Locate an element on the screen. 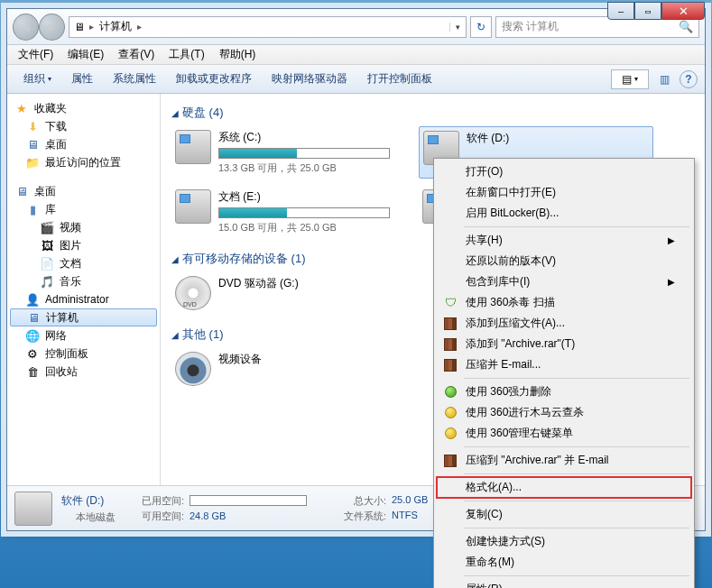  sidebar-libraries: ▮库 is located at coordinates (83, 209).